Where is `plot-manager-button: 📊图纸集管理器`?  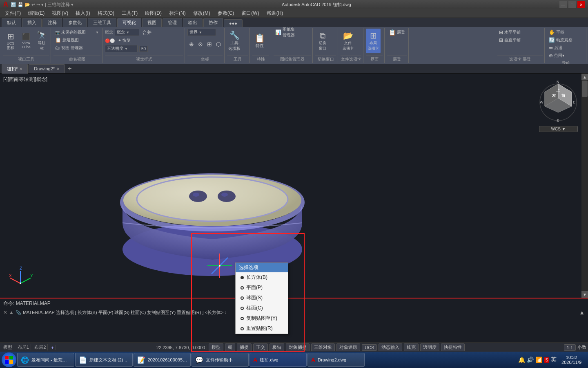 plot-manager-button: 📊图纸集管理器 is located at coordinates (285, 32).